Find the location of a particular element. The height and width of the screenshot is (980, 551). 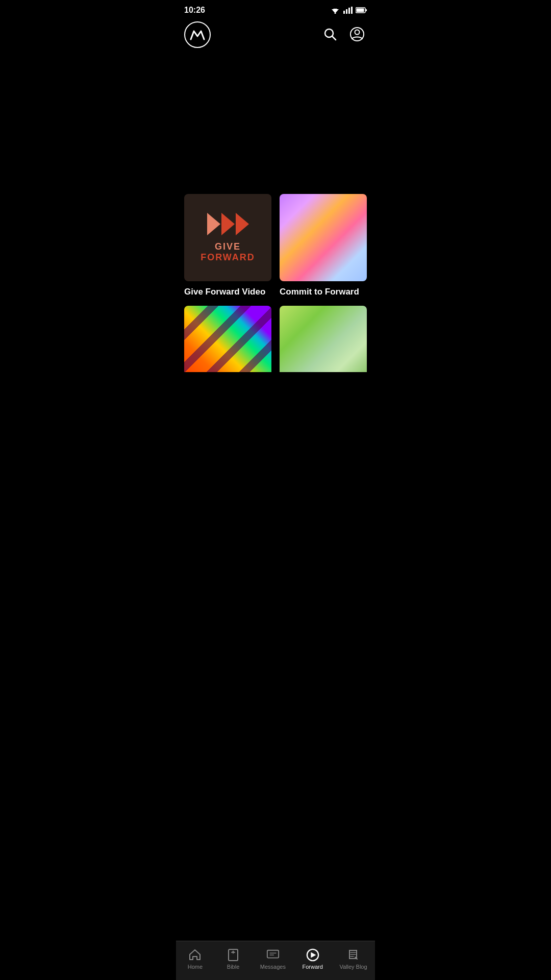

nav-item-messages: Messages is located at coordinates (273, 959).